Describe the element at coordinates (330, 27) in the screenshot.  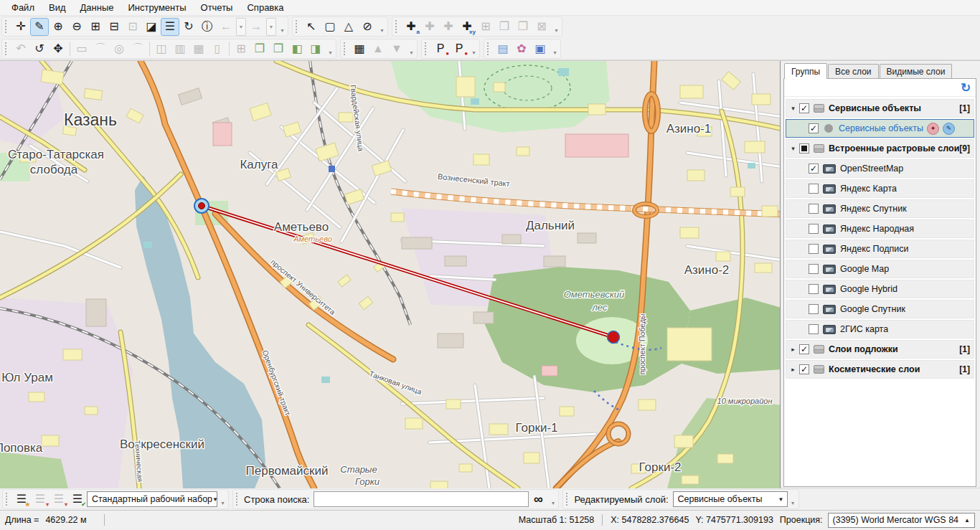
I see `select-rectangle-button: ▢` at that location.